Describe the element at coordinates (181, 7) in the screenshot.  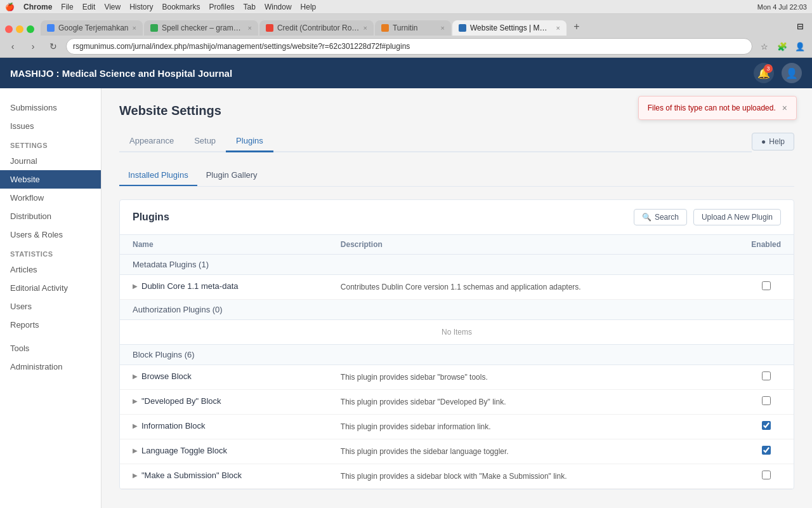
I see `menu-bookmarks: Bookmarks` at that location.